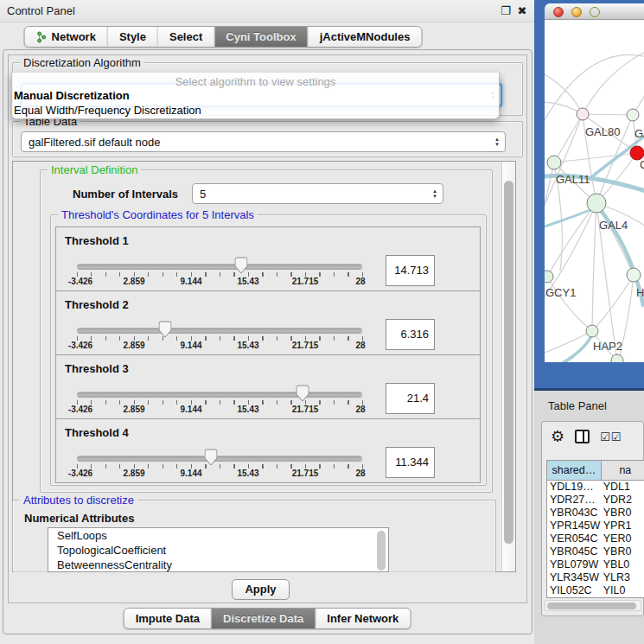 The width and height of the screenshot is (644, 644). I want to click on threshold-4-slider-thumb, so click(211, 457).